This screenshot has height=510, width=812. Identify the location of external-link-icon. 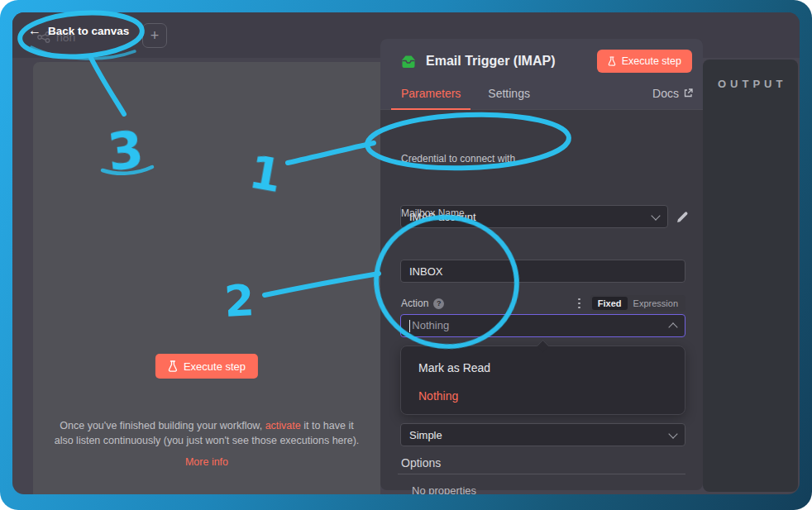
(688, 93).